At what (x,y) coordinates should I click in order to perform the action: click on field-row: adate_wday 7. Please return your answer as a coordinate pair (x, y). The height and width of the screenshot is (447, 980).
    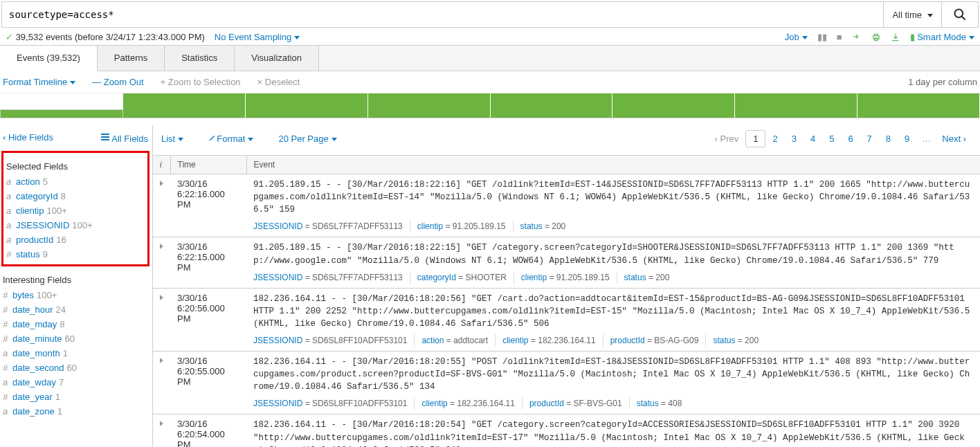
    Looking at the image, I should click on (75, 382).